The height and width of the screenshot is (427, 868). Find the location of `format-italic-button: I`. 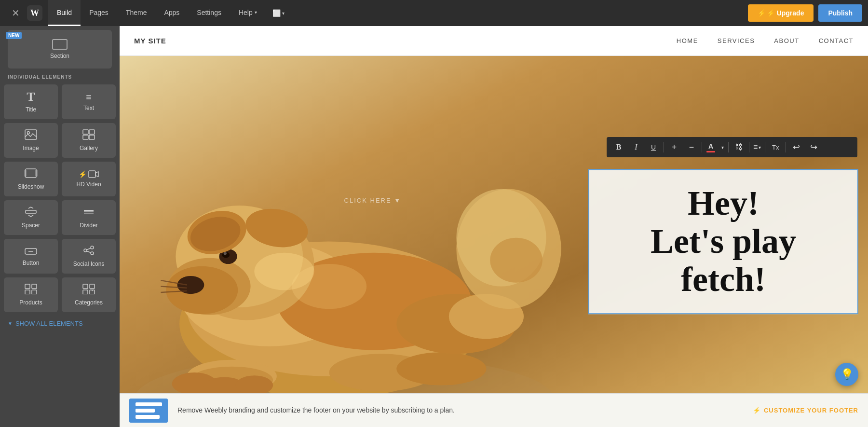

format-italic-button: I is located at coordinates (636, 147).